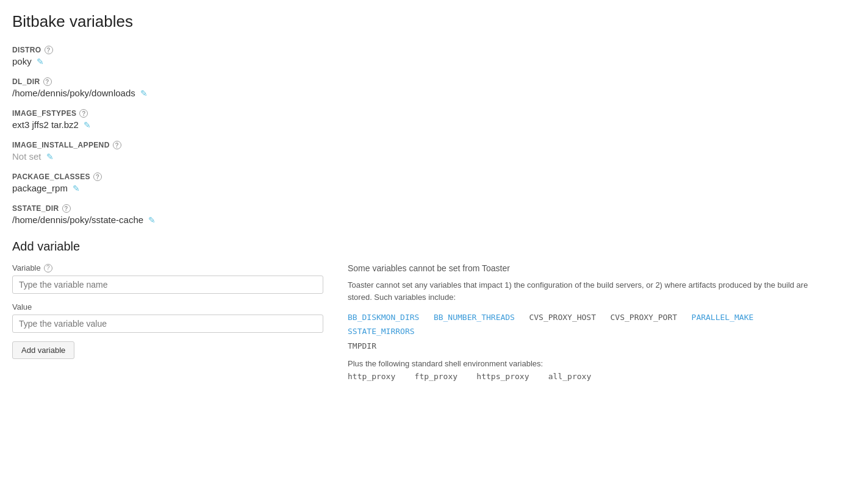 The width and height of the screenshot is (868, 498). Describe the element at coordinates (434, 61) in the screenshot. I see `var-distro-value: poky ✎` at that location.